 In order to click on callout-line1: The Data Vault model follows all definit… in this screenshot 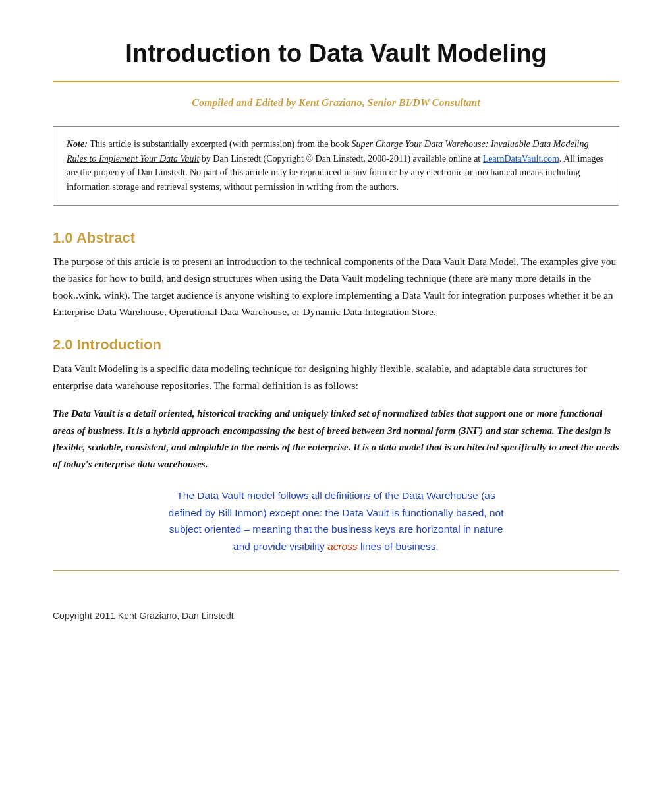, I will do `click(336, 496)`.